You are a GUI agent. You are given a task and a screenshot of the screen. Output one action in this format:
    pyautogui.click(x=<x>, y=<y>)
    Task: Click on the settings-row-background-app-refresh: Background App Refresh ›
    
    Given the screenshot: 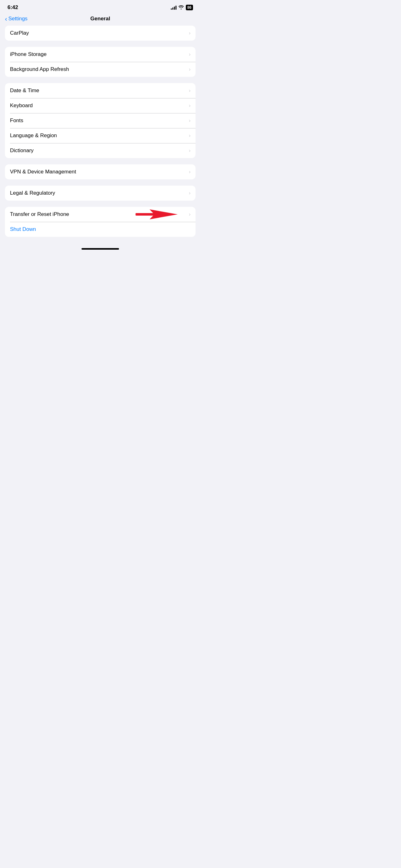 What is the action you would take?
    pyautogui.click(x=100, y=69)
    